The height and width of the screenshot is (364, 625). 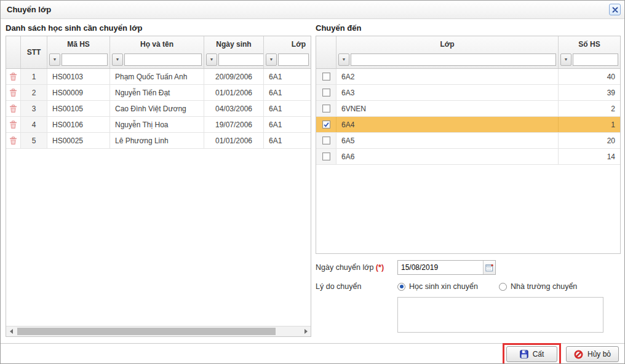 I want to click on row-checkbox-checked, so click(x=326, y=124).